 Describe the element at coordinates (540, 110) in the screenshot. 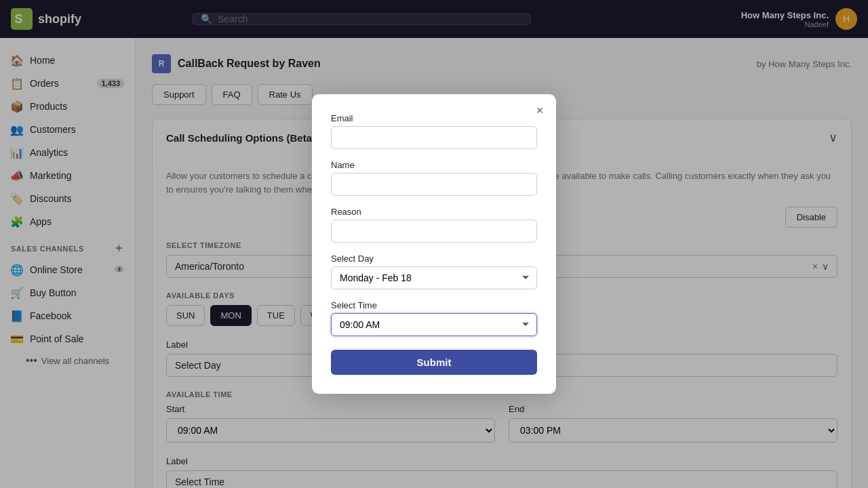

I see `modal-close-button: ×` at that location.